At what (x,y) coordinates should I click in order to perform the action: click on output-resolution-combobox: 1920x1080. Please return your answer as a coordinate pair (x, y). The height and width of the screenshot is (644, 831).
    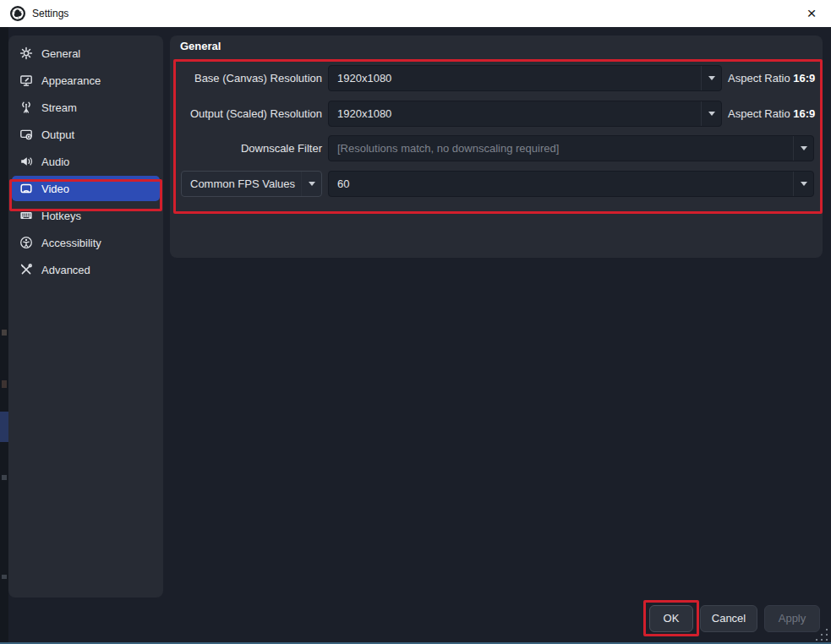
    Looking at the image, I should click on (525, 113).